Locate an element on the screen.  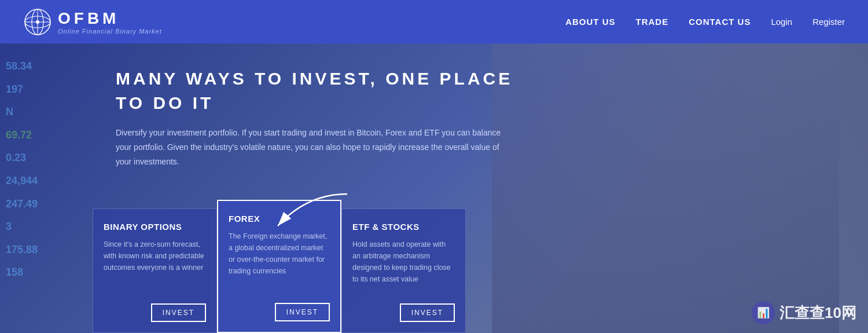
hero-title: Many ways to invest, one place to do it is located at coordinates (434, 91).